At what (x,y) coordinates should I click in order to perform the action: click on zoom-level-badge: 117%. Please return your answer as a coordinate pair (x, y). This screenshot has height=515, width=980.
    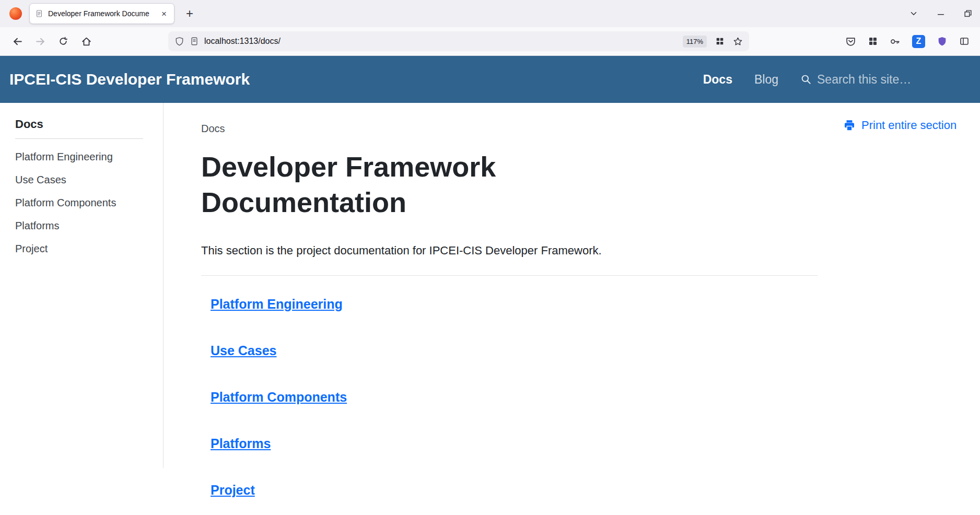
    Looking at the image, I should click on (695, 42).